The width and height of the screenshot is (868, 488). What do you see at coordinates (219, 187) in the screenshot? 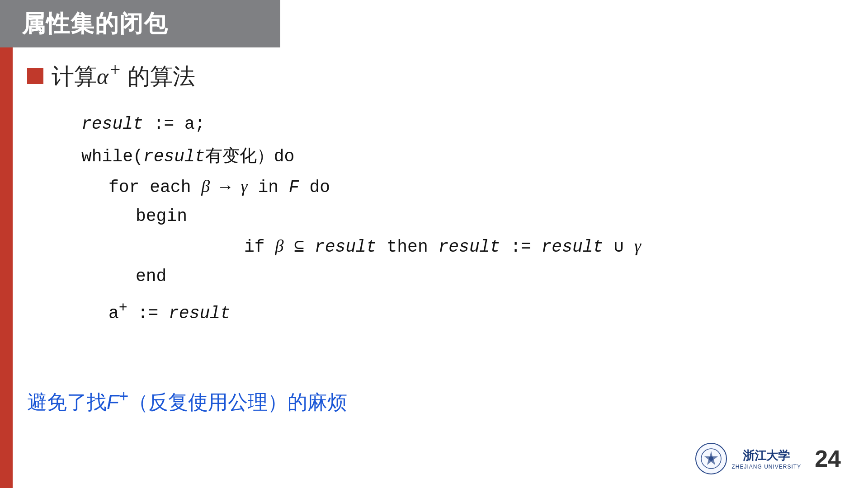
I see `algo-for: for each β → γ in F do` at bounding box center [219, 187].